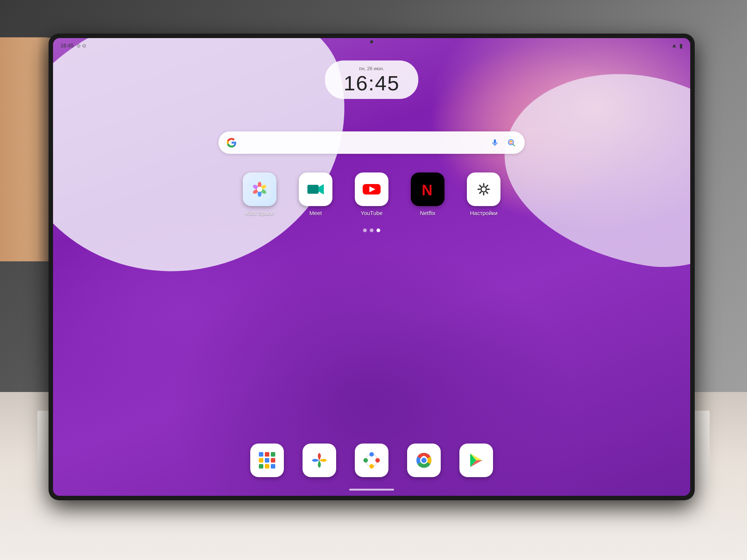  I want to click on home-indicator, so click(372, 490).